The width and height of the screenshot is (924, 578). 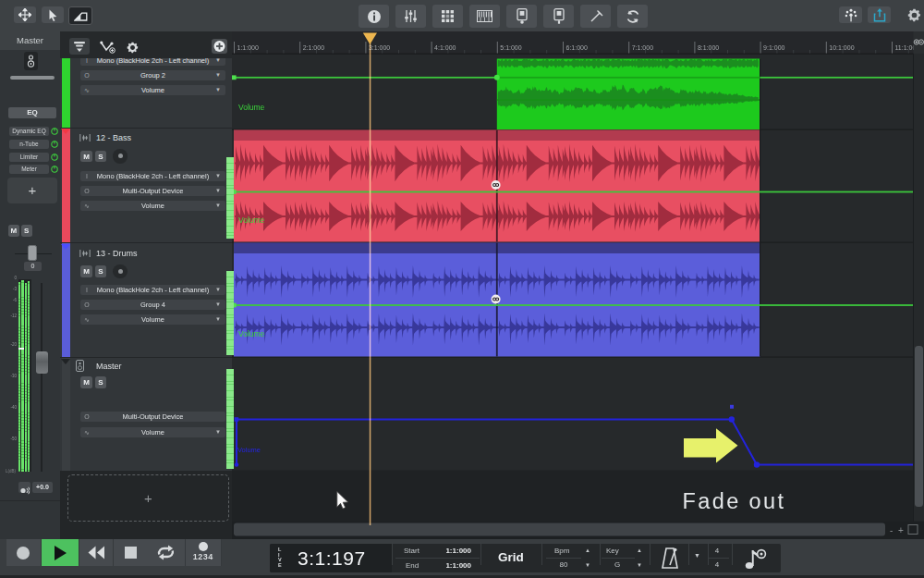 I want to click on svg-text: 3:1:000, so click(x=379, y=48).